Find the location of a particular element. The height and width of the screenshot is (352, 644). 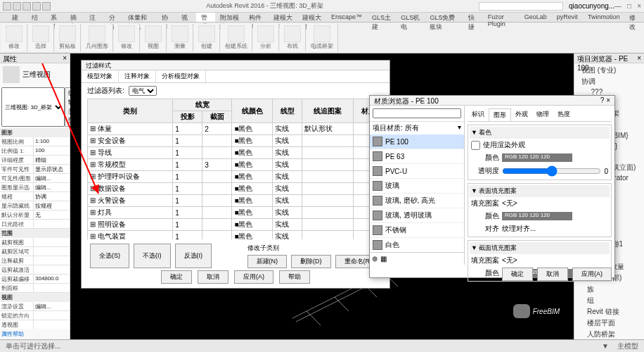

user-name: qiaocunyong... is located at coordinates (592, 6).